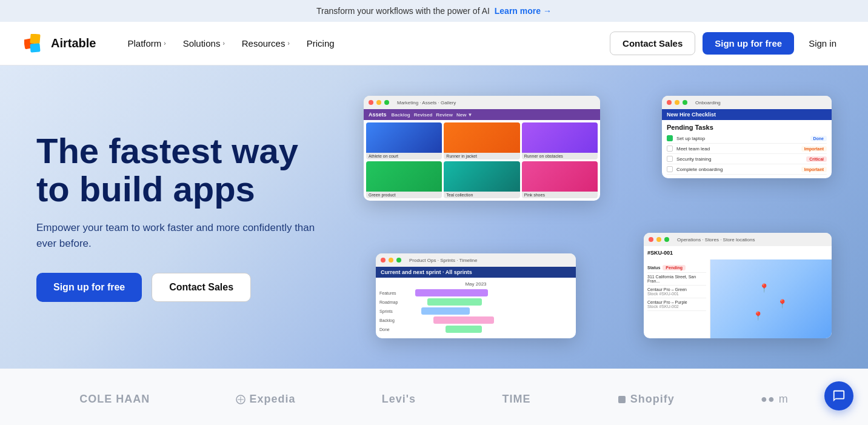  I want to click on checklist-item: Security training Critical, so click(747, 159).